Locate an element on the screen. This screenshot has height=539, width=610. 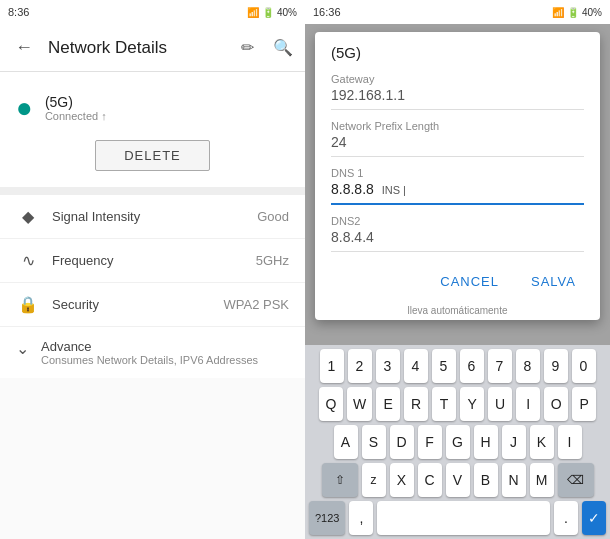
dialog-title: (5G) is located at coordinates (458, 52).